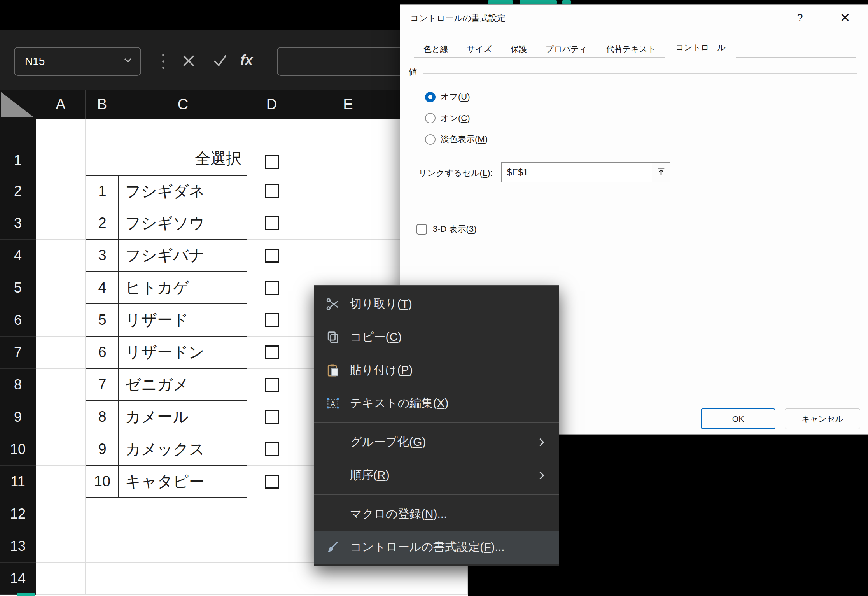 The width and height of the screenshot is (868, 596). I want to click on cell-f14, so click(434, 579).